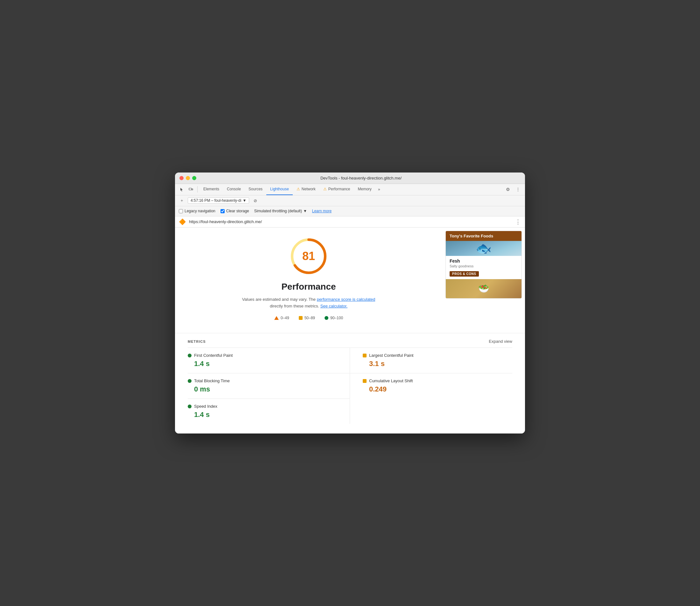  I want to click on options-row: Legacy navigation Clear storage Simulate…, so click(350, 211).